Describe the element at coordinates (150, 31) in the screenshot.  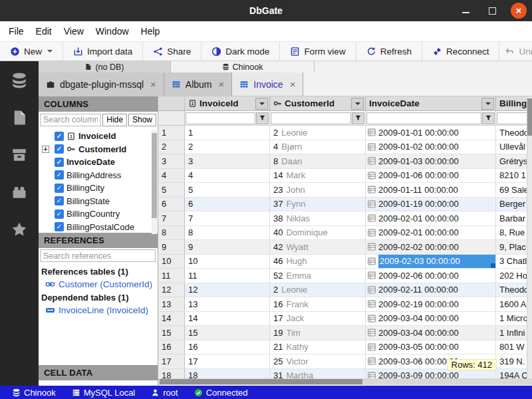
I see `menu-help: Help` at that location.